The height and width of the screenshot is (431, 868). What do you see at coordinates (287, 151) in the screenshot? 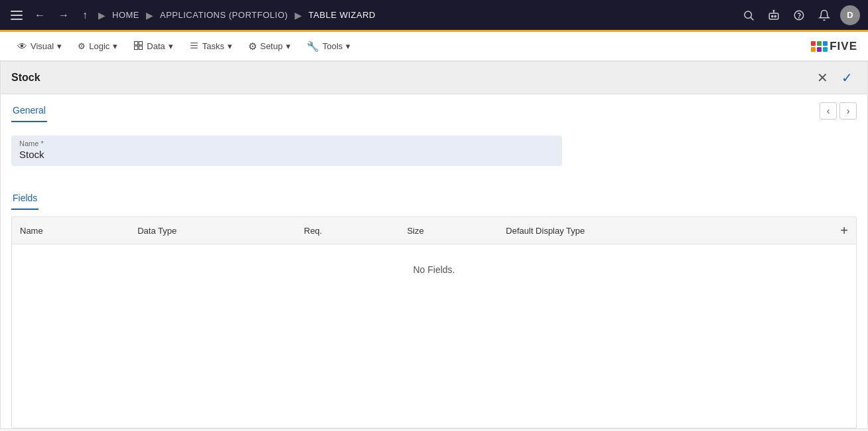
I see `name-field: Name *` at bounding box center [287, 151].